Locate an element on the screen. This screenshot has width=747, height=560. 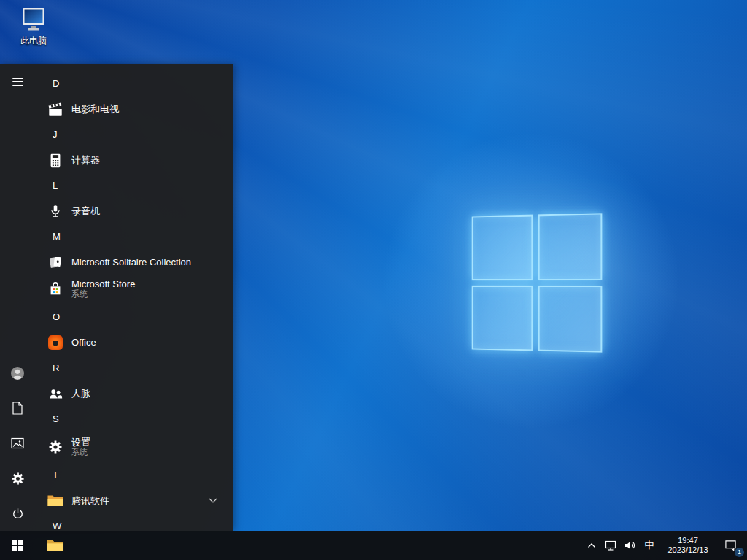
settings-button is located at coordinates (18, 478).